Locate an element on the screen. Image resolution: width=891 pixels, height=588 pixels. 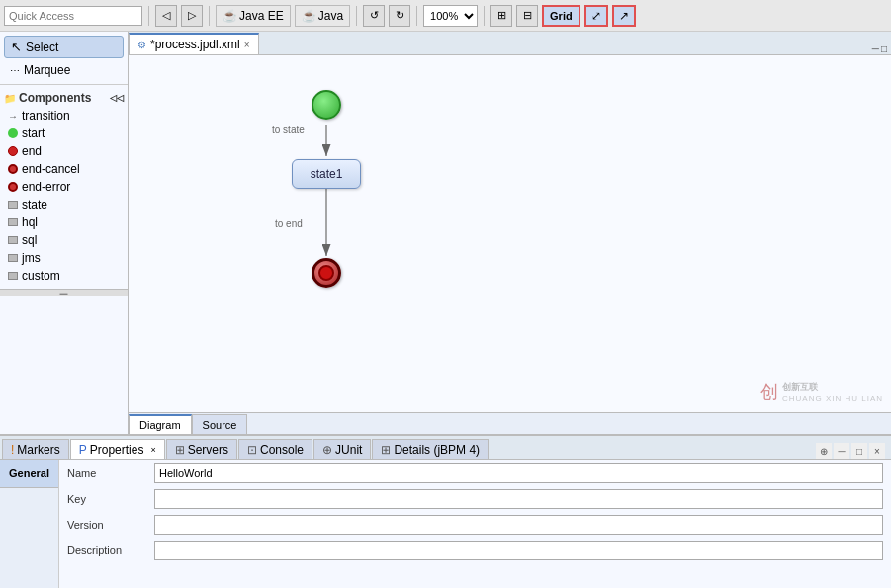
state-icon is located at coordinates (13, 205).